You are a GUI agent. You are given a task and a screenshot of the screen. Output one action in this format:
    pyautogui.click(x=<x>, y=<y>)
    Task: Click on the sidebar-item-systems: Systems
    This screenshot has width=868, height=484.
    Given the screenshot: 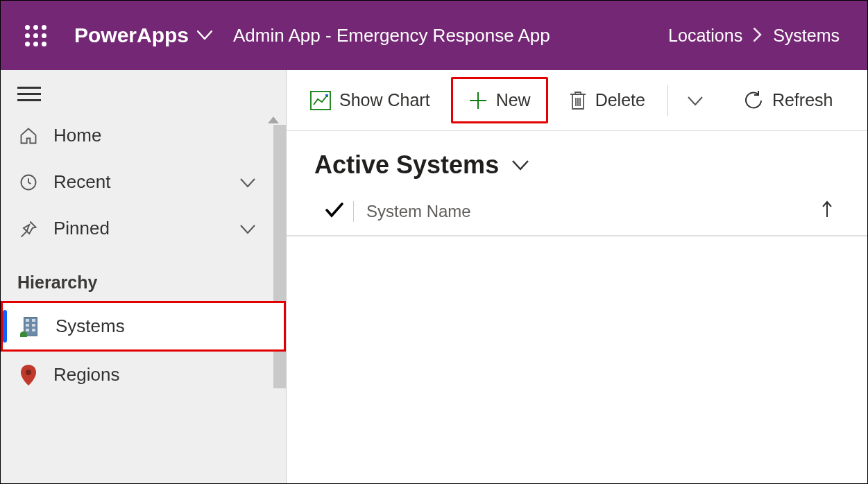 What is the action you would take?
    pyautogui.click(x=143, y=326)
    